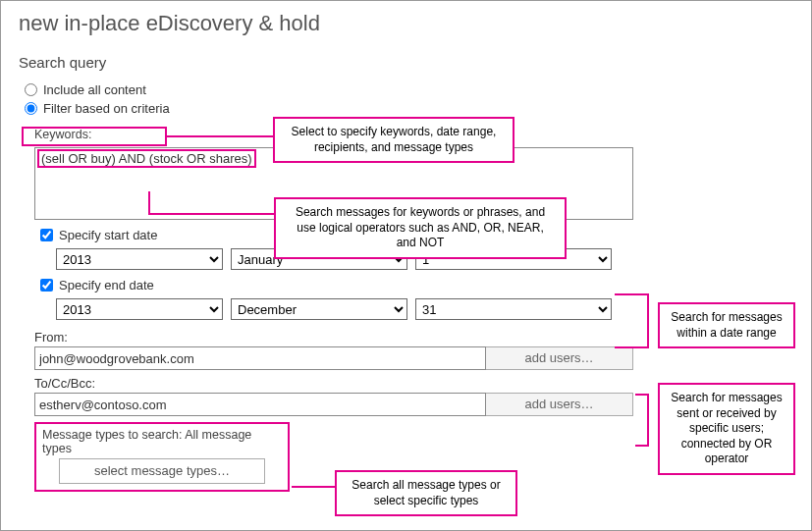 The height and width of the screenshot is (531, 812). I want to click on page-title: new in-place eDiscovery & hold, so click(406, 22).